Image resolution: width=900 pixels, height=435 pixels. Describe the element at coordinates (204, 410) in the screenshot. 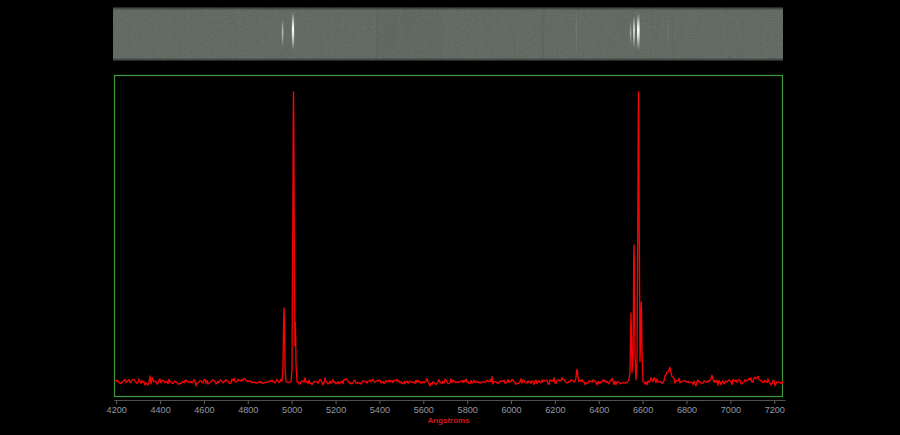

I see `svg-text: 4600` at that location.